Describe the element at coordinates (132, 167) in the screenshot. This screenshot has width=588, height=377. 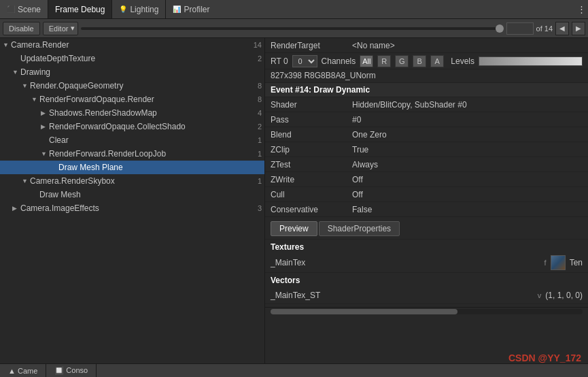
I see `tree-item-draw-mesh-plane: Draw Mesh Plane` at that location.